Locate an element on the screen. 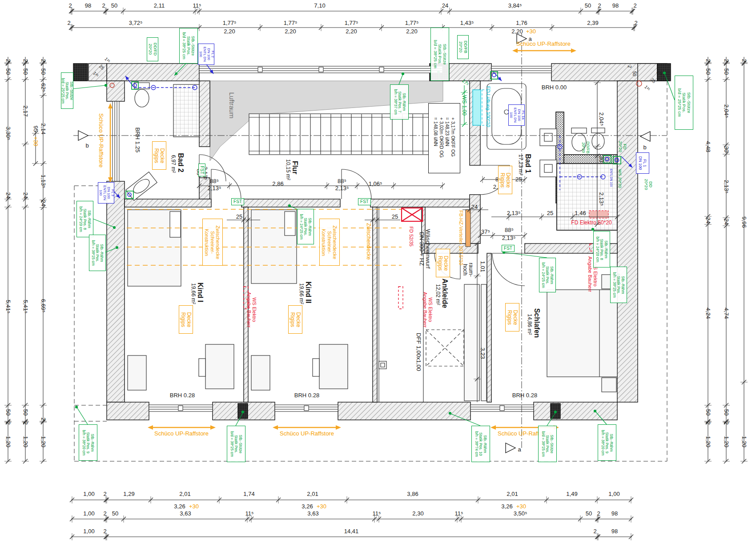 The image size is (756, 547). fbhz-verteiler is located at coordinates (468, 228).